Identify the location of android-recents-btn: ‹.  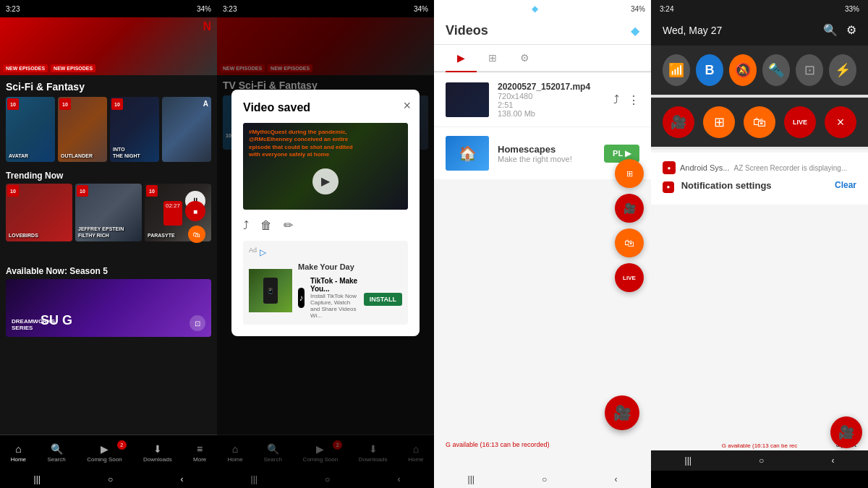
(182, 479).